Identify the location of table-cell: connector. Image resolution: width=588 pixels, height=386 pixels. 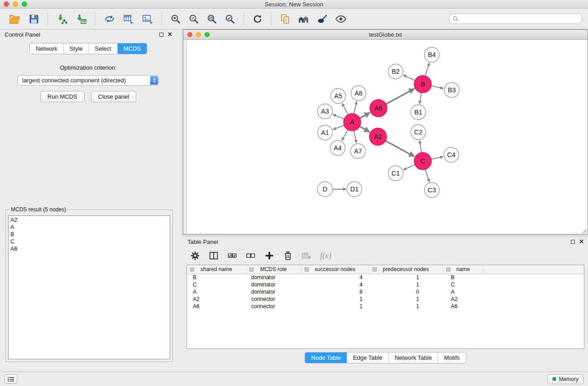
(273, 299).